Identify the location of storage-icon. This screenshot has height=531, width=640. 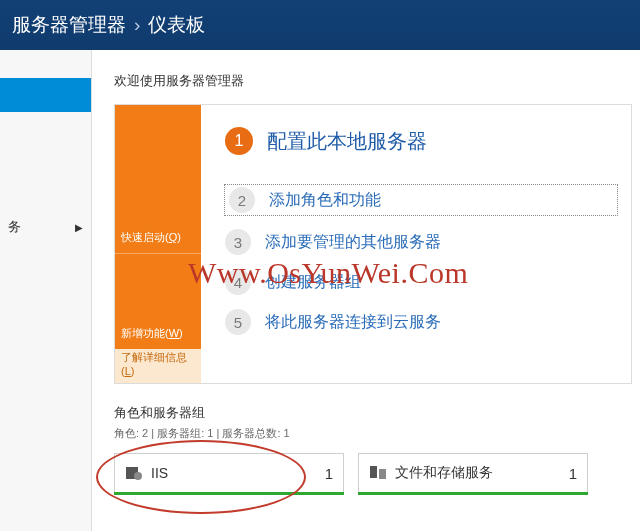
(378, 473).